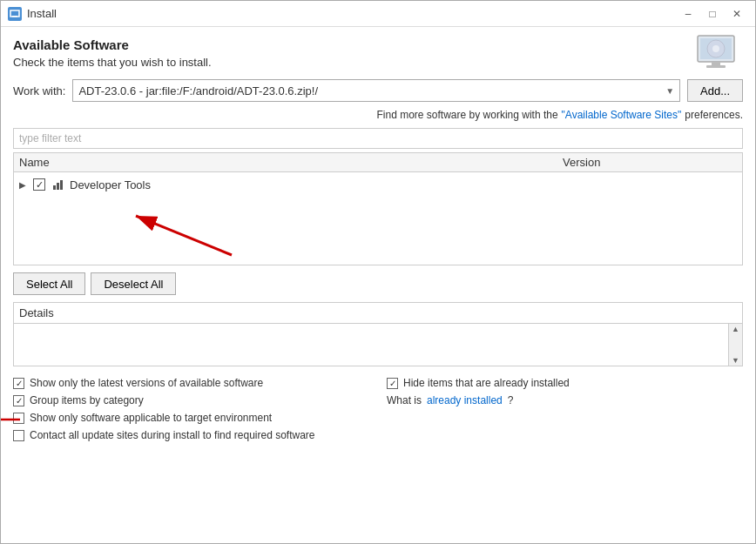 This screenshot has height=544, width=756. Describe the element at coordinates (192, 383) in the screenshot. I see `option-latest-versions: Show only the latest versions of availab…` at that location.